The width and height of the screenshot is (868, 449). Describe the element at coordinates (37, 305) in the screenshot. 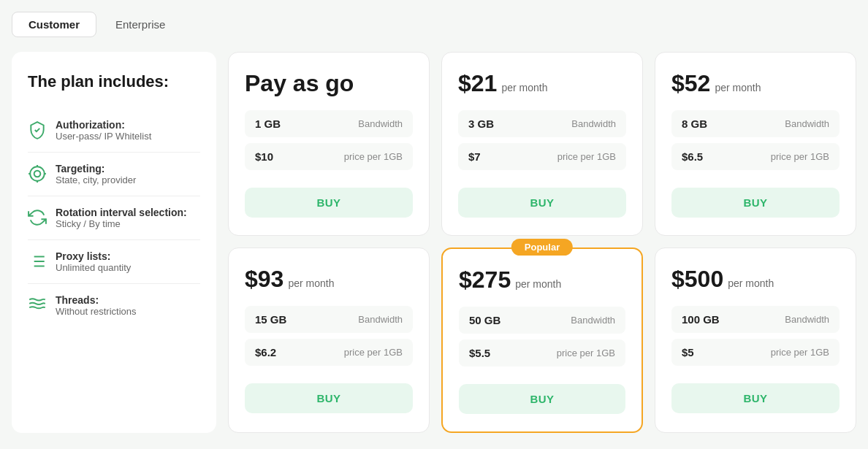

I see `threads-icon` at that location.